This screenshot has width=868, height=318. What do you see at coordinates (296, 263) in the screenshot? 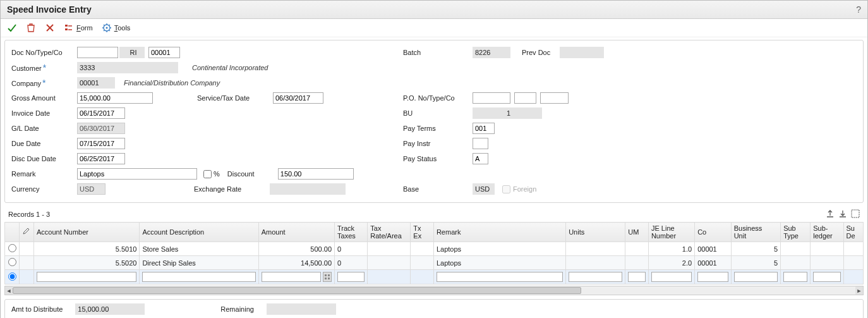
I see `cell-amount: 14,500.00` at bounding box center [296, 263].